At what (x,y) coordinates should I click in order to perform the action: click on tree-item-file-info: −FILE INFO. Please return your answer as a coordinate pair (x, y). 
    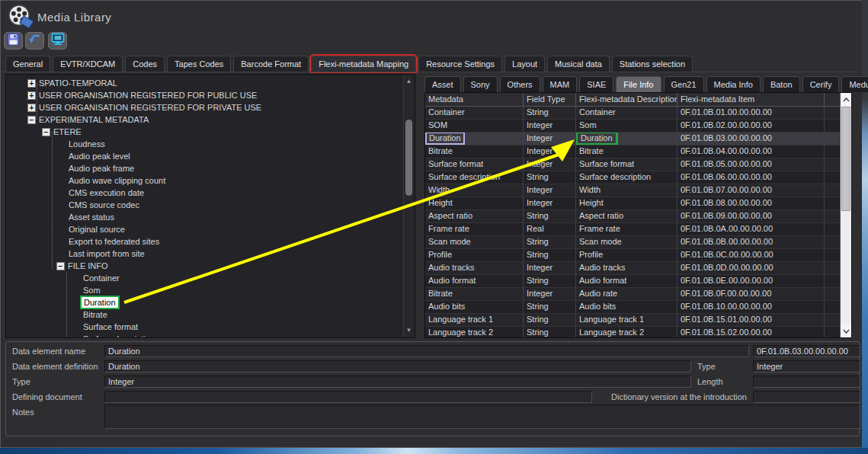
    Looking at the image, I should click on (204, 266).